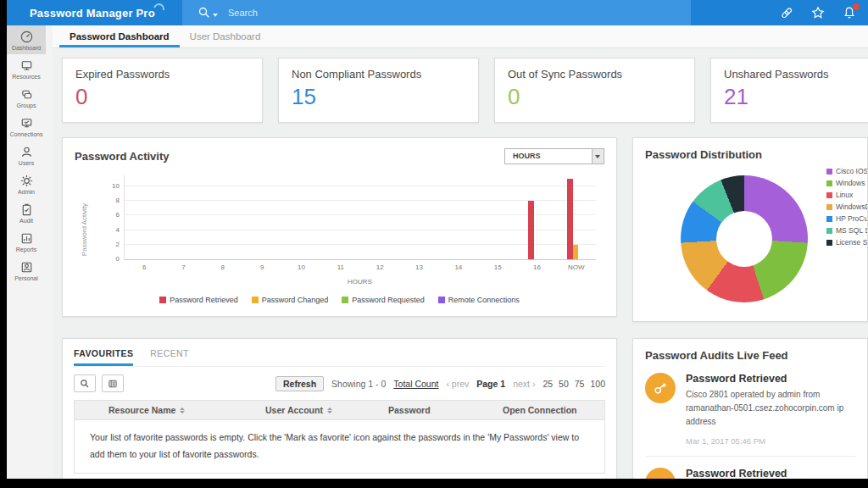 This screenshot has width=868, height=488. I want to click on sidebar-item-label: Reports, so click(26, 249).